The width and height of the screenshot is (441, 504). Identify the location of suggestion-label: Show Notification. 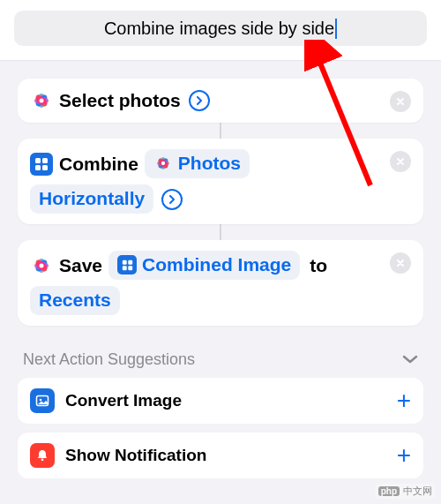
(226, 455).